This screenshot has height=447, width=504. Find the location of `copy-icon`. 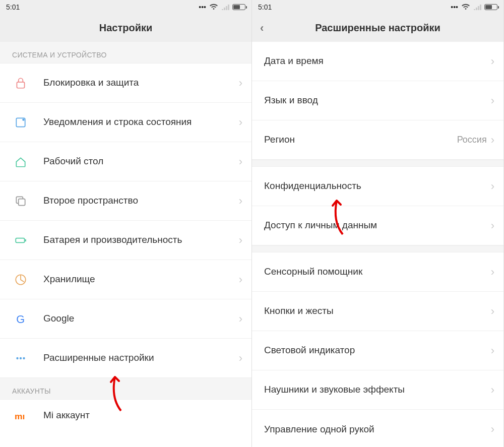

copy-icon is located at coordinates (21, 201).